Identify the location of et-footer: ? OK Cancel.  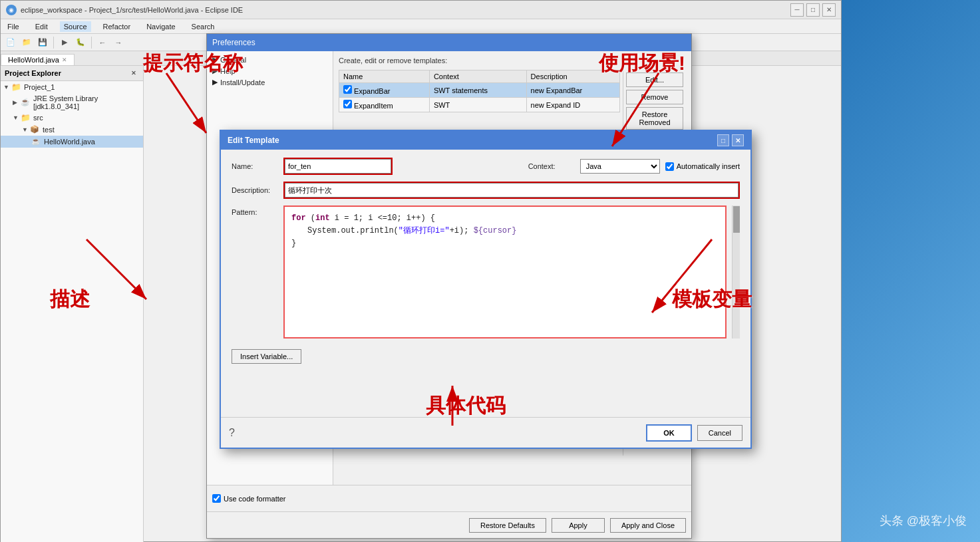
(486, 432).